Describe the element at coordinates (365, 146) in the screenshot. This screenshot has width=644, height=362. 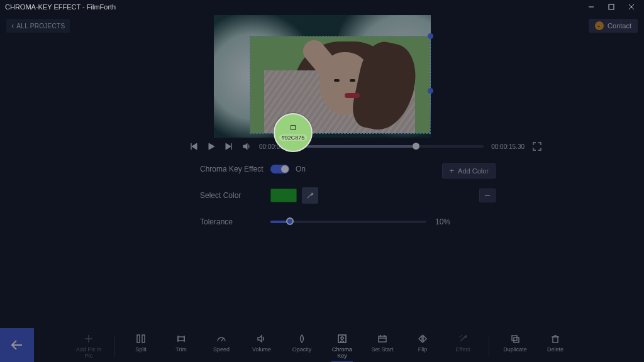
I see `playback-bar: 00:00:09 00:00:15.30` at that location.